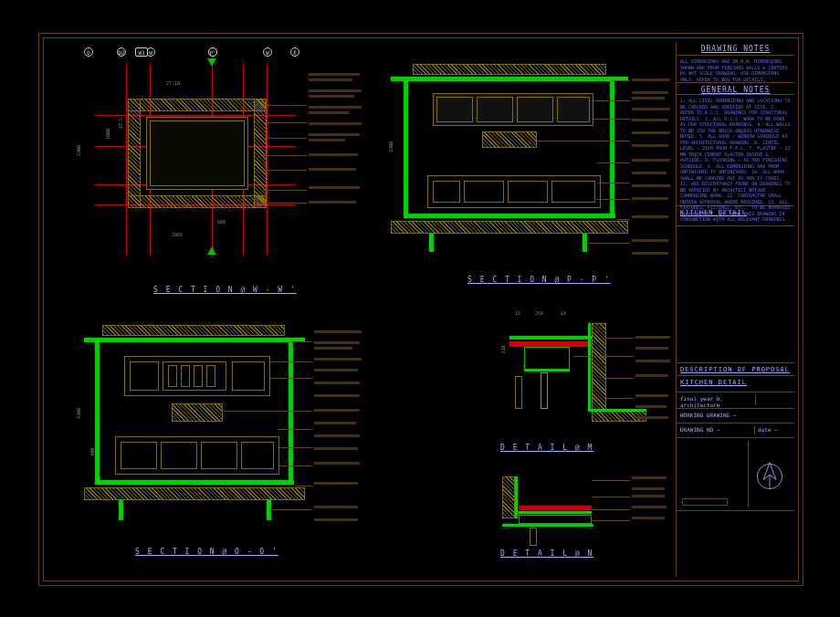  Describe the element at coordinates (221, 222) in the screenshot. I see `dim-600: 600` at that location.